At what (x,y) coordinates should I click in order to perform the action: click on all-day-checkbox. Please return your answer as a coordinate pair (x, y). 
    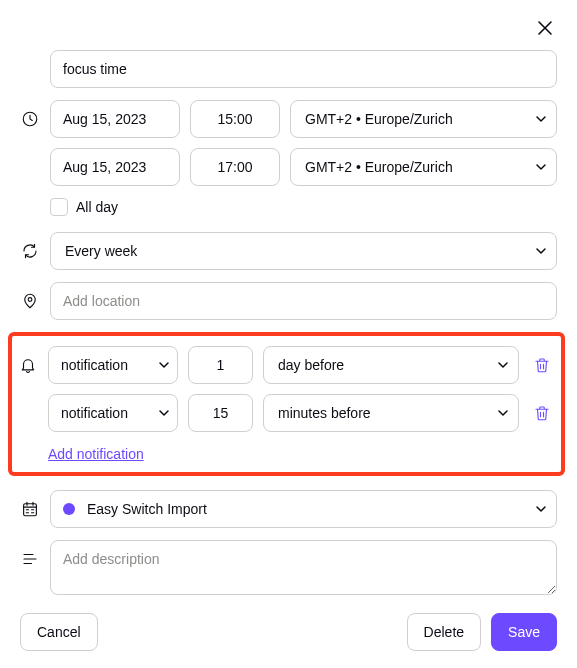
    Looking at the image, I should click on (59, 207).